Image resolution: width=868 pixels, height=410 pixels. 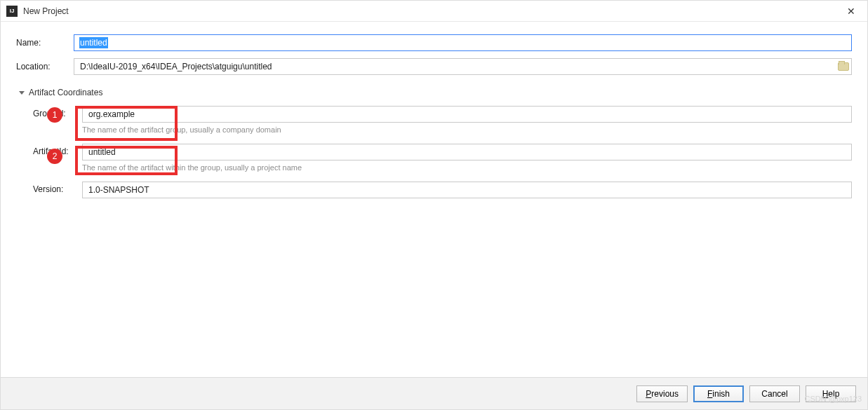 What do you see at coordinates (45, 43) in the screenshot?
I see `name-label: Name:` at bounding box center [45, 43].